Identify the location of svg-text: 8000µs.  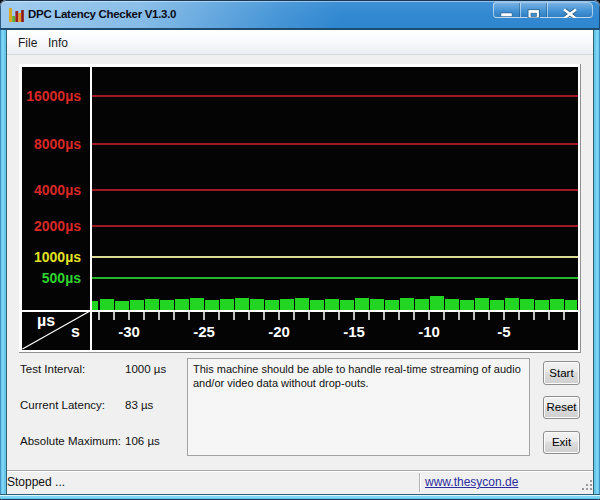
(58, 144).